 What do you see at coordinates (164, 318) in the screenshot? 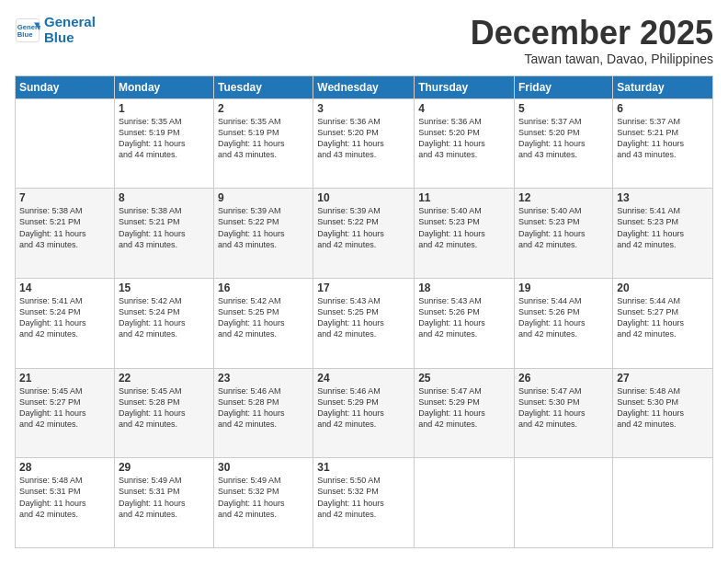
I see `day-info: Sunrise: 5:42 AM Sunset: 5:24 PM Dayligh…` at bounding box center [164, 318].